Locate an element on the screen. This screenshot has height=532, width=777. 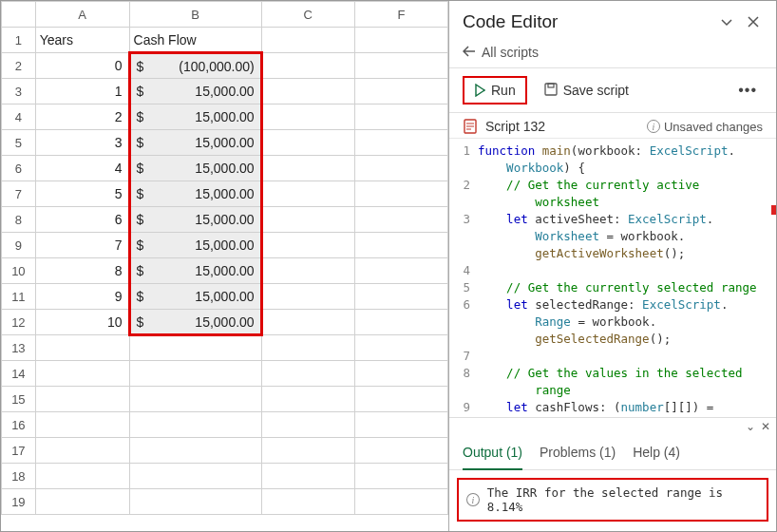
row-header: 16 is located at coordinates (19, 426).